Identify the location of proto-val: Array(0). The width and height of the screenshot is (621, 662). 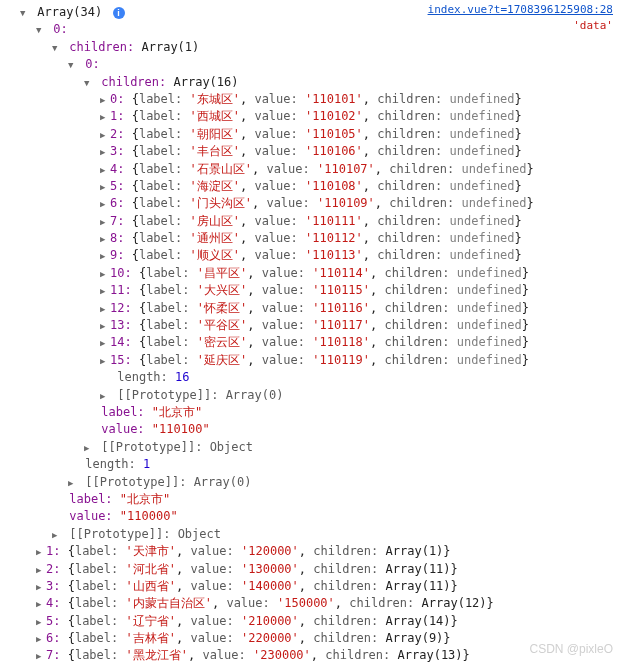
(255, 395).